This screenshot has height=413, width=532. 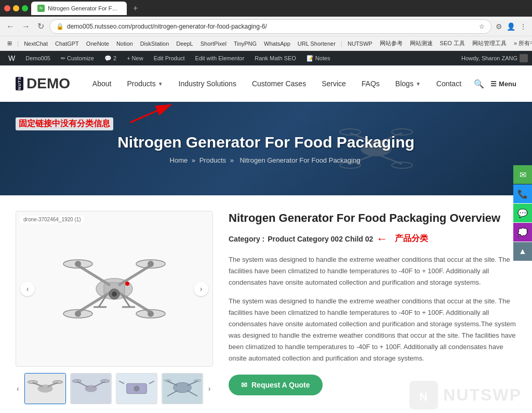 I want to click on profile-icon: 👤, so click(x=511, y=26).